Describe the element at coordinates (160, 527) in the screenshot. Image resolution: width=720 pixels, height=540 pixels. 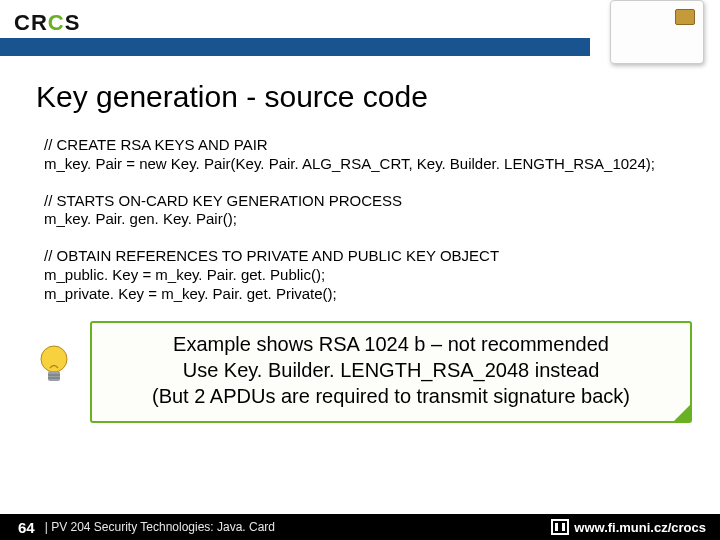
I see `course-label: | PV 204 Security Technologies: Java. Ca…` at that location.